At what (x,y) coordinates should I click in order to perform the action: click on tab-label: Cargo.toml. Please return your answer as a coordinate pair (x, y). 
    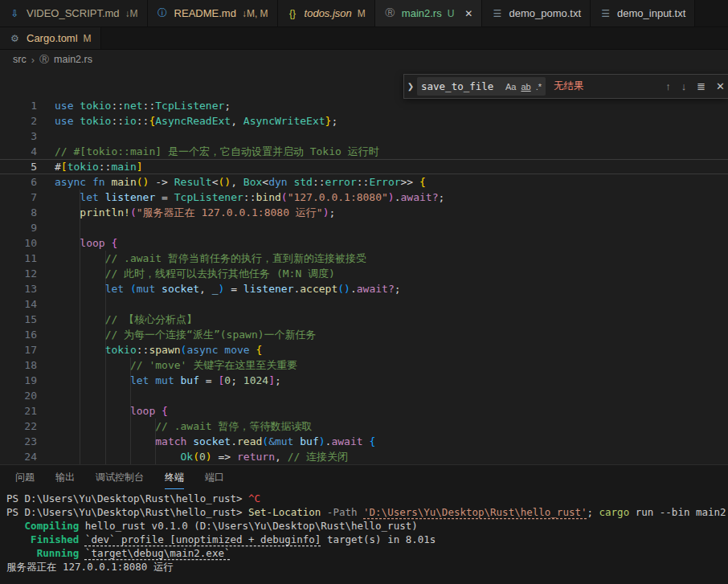
    Looking at the image, I should click on (52, 39).